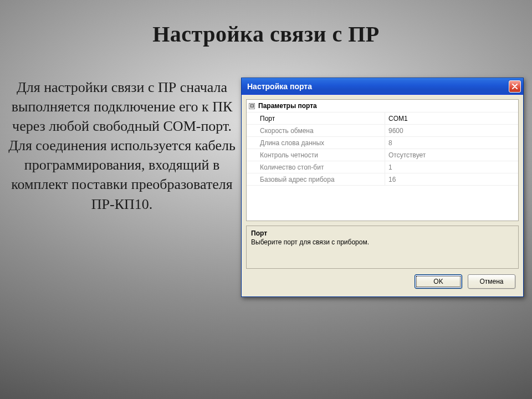 Image resolution: width=532 pixels, height=399 pixels. I want to click on help-title: Порт, so click(382, 233).